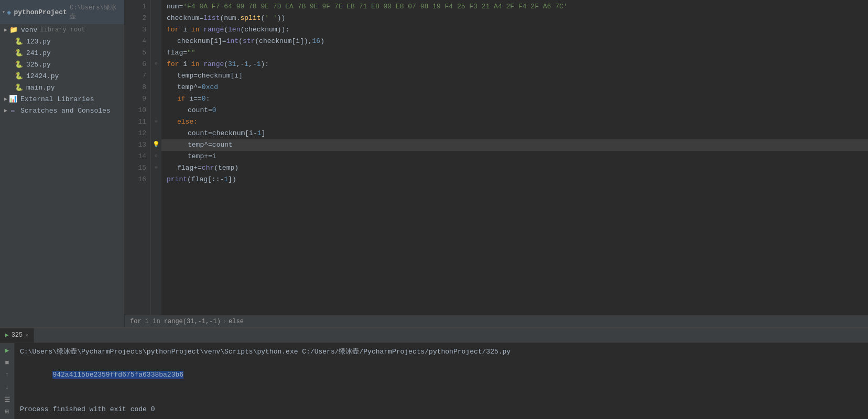 This screenshot has width=868, height=419. What do you see at coordinates (135, 18) in the screenshot?
I see `ln-2: 2` at bounding box center [135, 18].